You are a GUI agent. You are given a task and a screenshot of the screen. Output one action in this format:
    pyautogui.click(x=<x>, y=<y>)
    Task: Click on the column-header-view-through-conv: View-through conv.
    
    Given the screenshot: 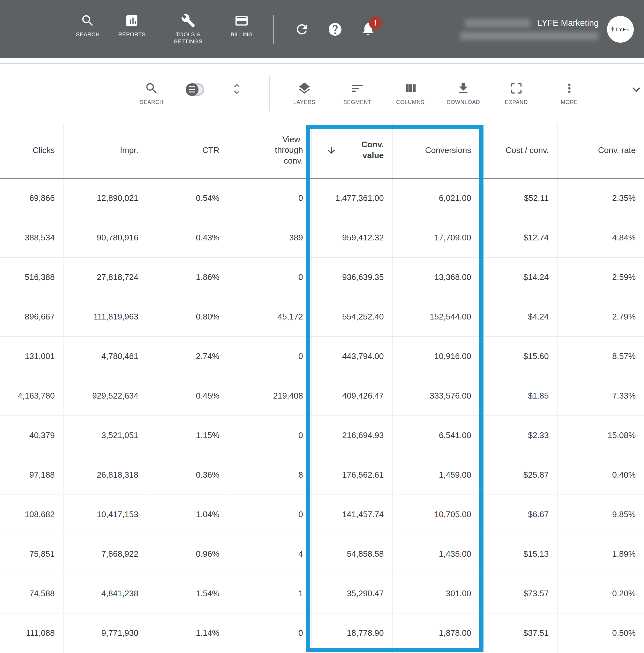 What is the action you would take?
    pyautogui.click(x=270, y=150)
    